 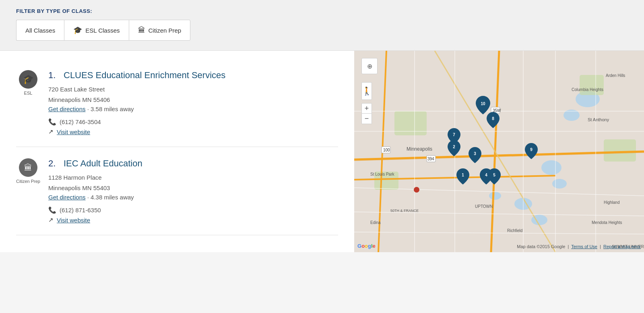 I want to click on svg-text: 394, so click(x=431, y=159).